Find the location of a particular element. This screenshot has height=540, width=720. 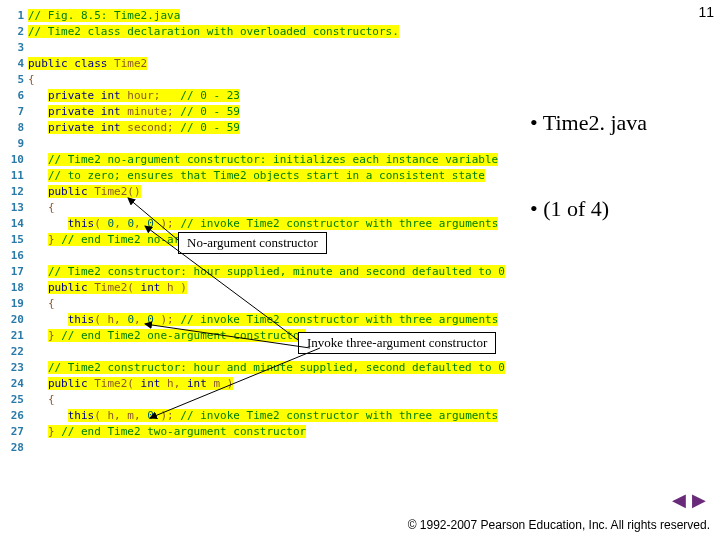

line-number: 12 is located at coordinates (17, 192).